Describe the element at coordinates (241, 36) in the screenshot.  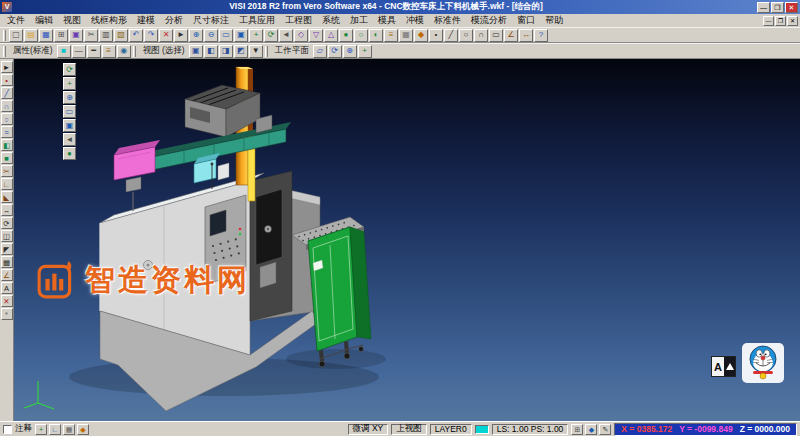
I see `zoom-fit-icon: ▣` at that location.